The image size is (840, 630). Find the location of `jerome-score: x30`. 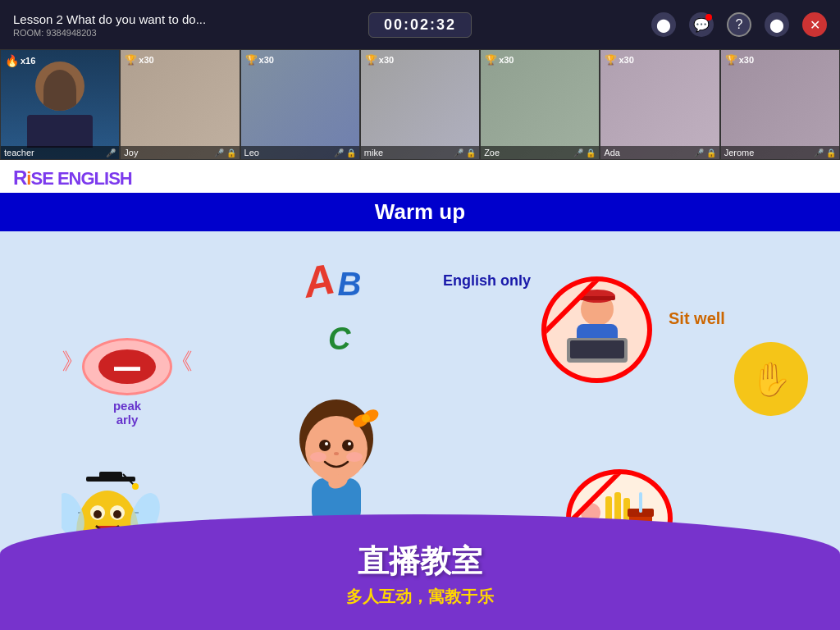

jerome-score: x30 is located at coordinates (746, 60).